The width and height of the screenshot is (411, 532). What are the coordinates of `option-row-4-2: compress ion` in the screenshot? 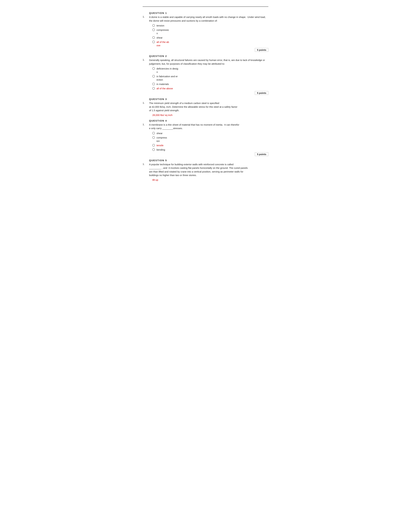 It's located at (210, 139).